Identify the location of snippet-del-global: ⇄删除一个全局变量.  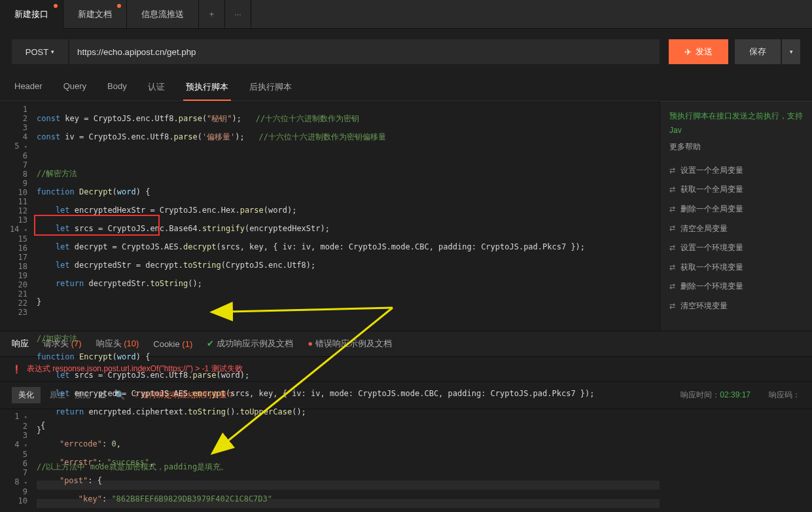
(736, 210).